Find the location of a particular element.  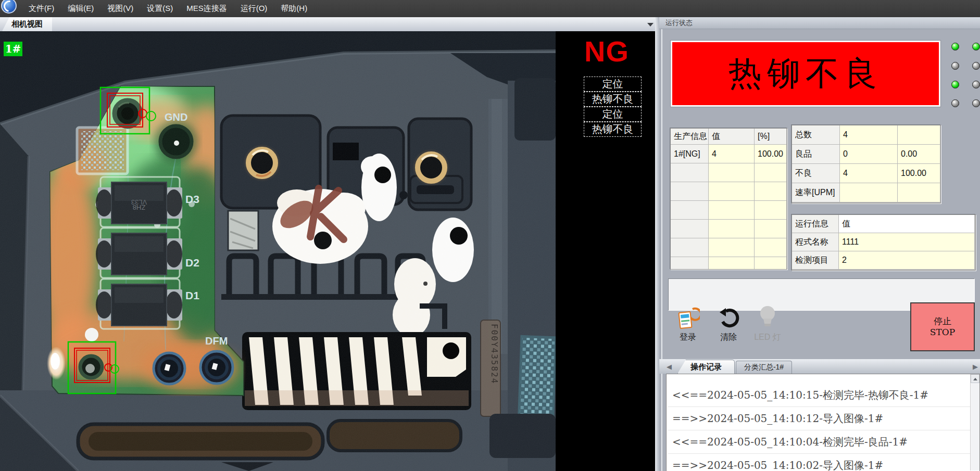

overlay-label-1: 热铆不良 is located at coordinates (612, 99).